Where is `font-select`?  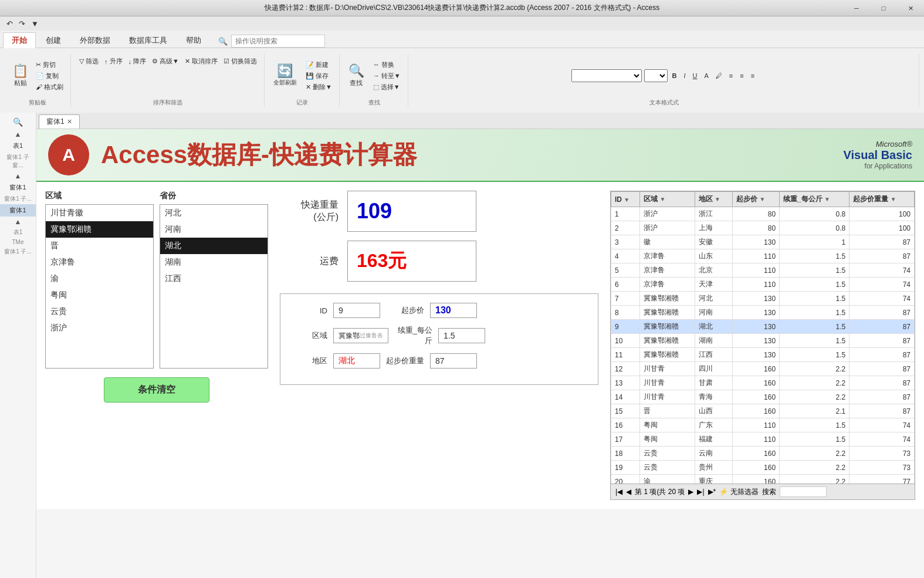
font-select is located at coordinates (607, 76).